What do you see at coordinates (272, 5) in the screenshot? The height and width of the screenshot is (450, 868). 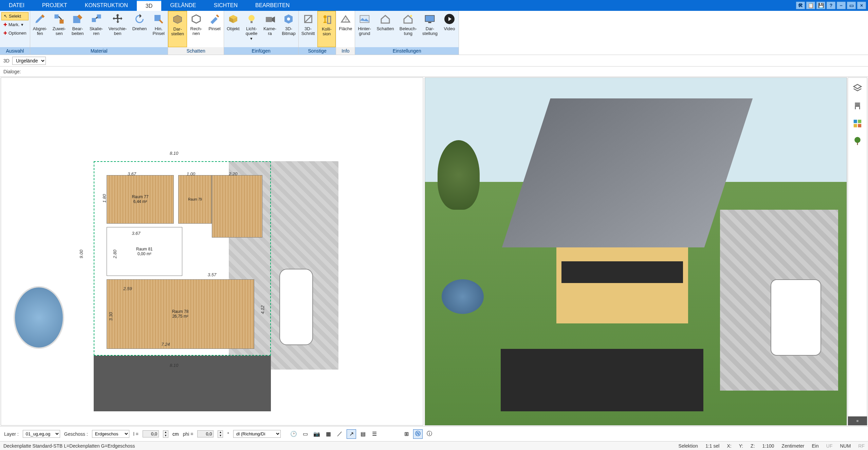 I see `tab-bearbeiten: BEARBEITEN` at bounding box center [272, 5].